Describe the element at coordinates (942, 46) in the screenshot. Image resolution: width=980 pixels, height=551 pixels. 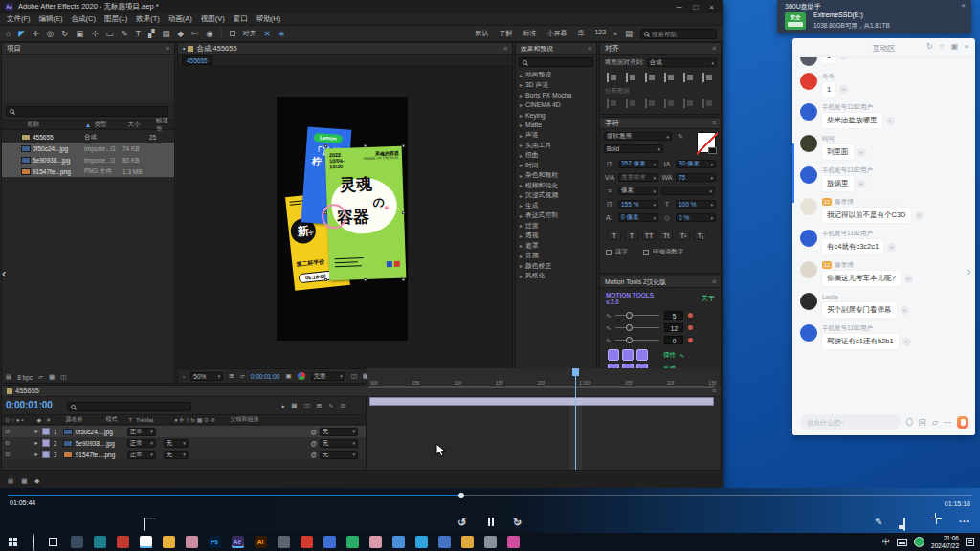
I see `pin-icon: ☆` at that location.